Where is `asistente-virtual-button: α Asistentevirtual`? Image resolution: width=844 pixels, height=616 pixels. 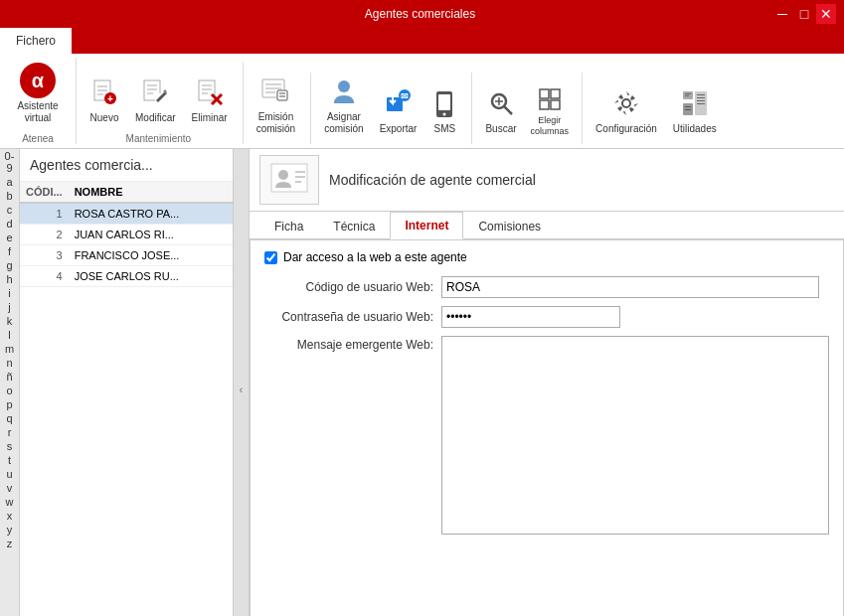 asistente-virtual-button: α Asistentevirtual is located at coordinates (38, 93).